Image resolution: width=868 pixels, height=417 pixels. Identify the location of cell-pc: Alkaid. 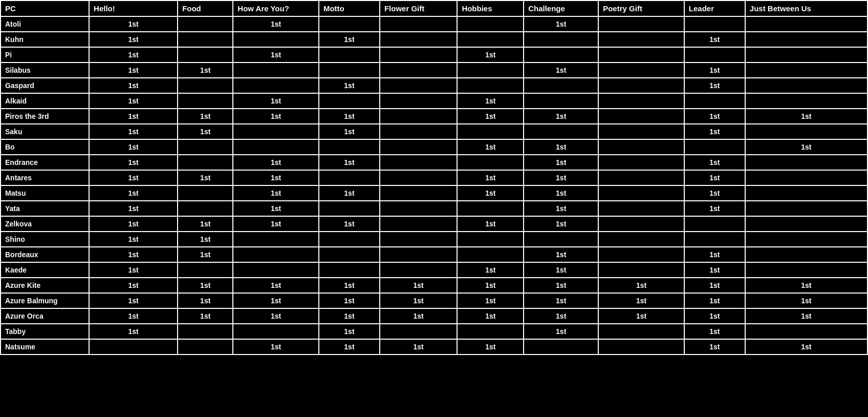
(45, 101).